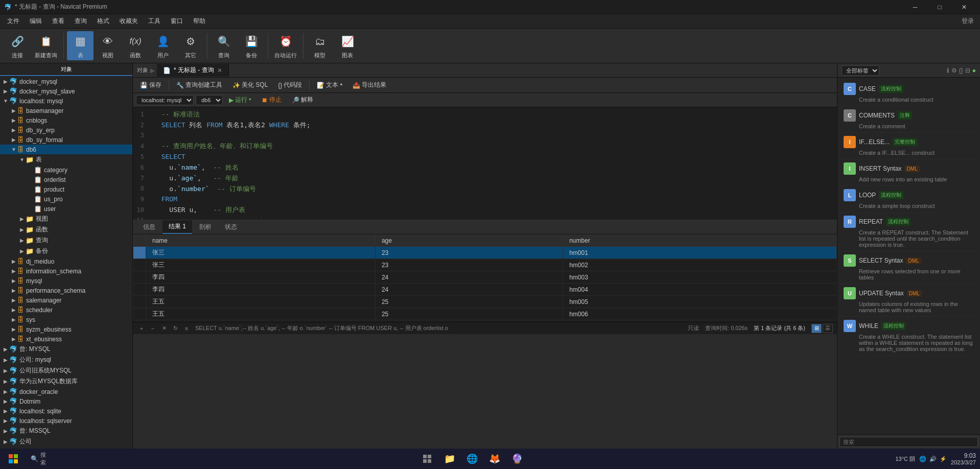 The width and height of the screenshot is (980, 469). What do you see at coordinates (66, 69) in the screenshot?
I see `sidebar-tab-objects: 对象` at bounding box center [66, 69].